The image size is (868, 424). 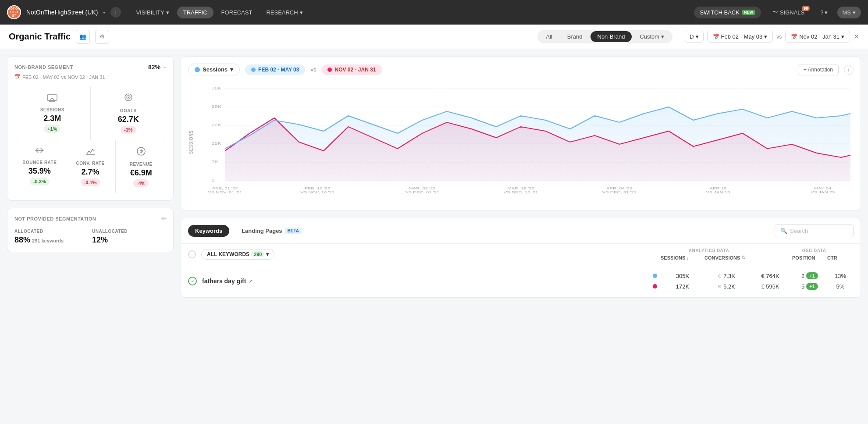 What do you see at coordinates (267, 254) in the screenshot?
I see `all-kw-chevron: ▾` at bounding box center [267, 254].